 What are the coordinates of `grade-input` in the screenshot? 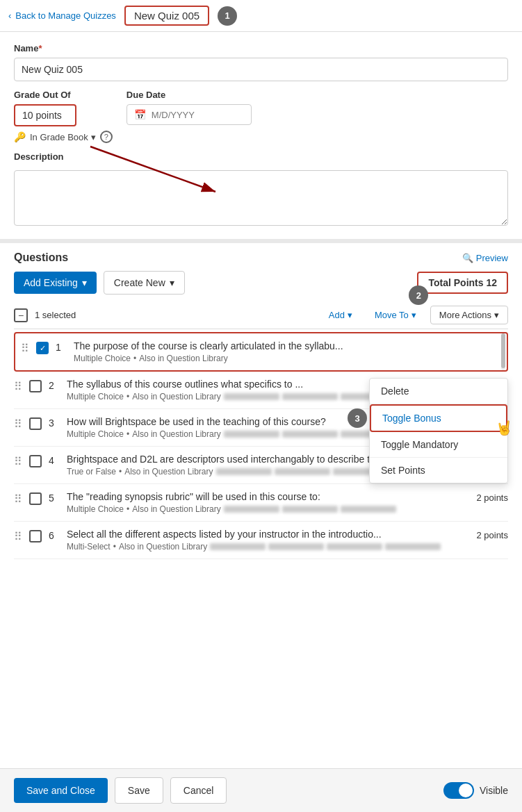 It's located at (45, 115).